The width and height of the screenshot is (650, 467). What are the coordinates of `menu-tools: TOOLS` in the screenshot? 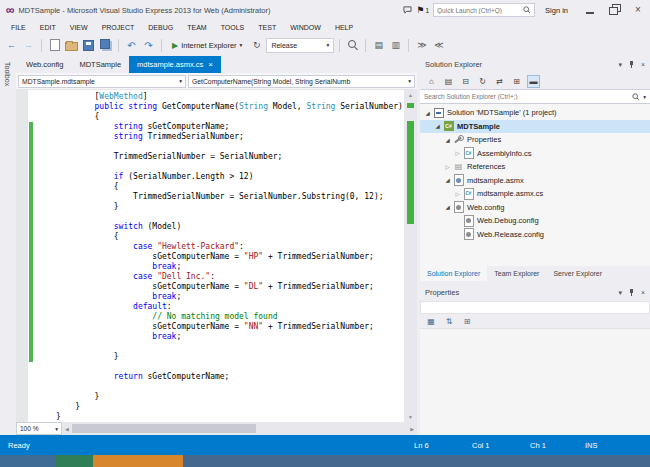 It's located at (233, 28).